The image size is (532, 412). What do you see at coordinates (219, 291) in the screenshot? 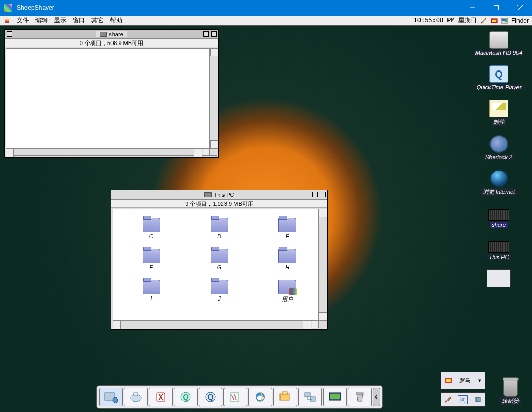
I see `folder-j: J` at bounding box center [219, 291].